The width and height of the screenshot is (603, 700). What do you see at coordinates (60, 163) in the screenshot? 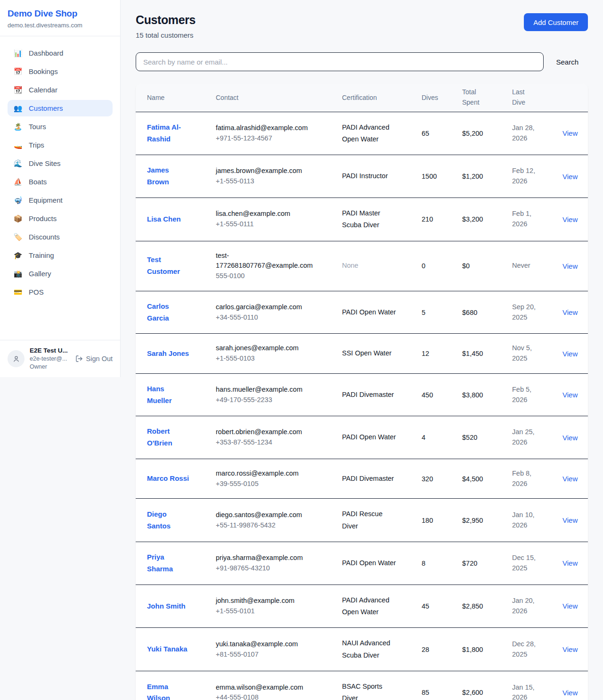
I see `sidebar-item-dive-sites: 🌊 Dive Sites` at bounding box center [60, 163].